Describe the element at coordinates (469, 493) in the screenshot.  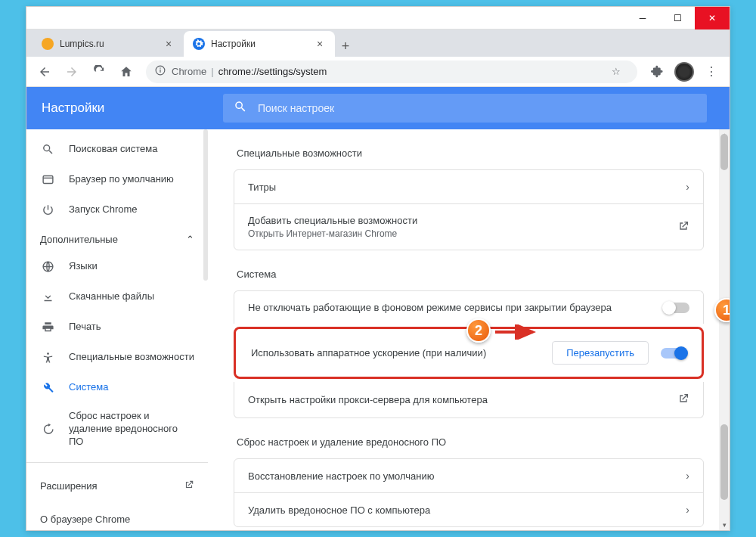
I see `reset-card: Восстановление настроек по умолчанию › У…` at that location.